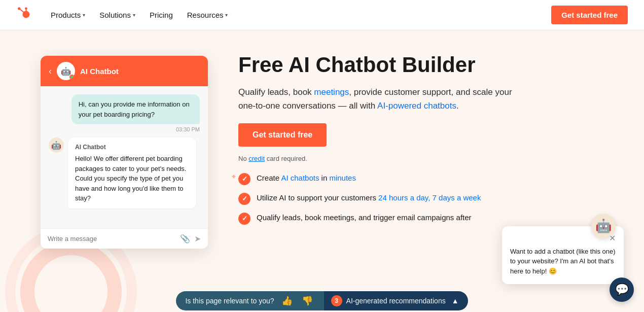 This screenshot has height=312, width=644. What do you see at coordinates (132, 147) in the screenshot?
I see `bot-name-label: AI Chatbot` at bounding box center [132, 147].